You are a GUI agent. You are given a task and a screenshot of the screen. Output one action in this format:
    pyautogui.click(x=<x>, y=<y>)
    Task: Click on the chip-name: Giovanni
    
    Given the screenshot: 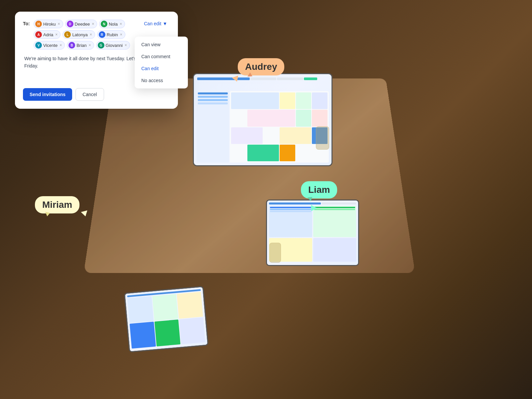 What is the action you would take?
    pyautogui.click(x=114, y=45)
    